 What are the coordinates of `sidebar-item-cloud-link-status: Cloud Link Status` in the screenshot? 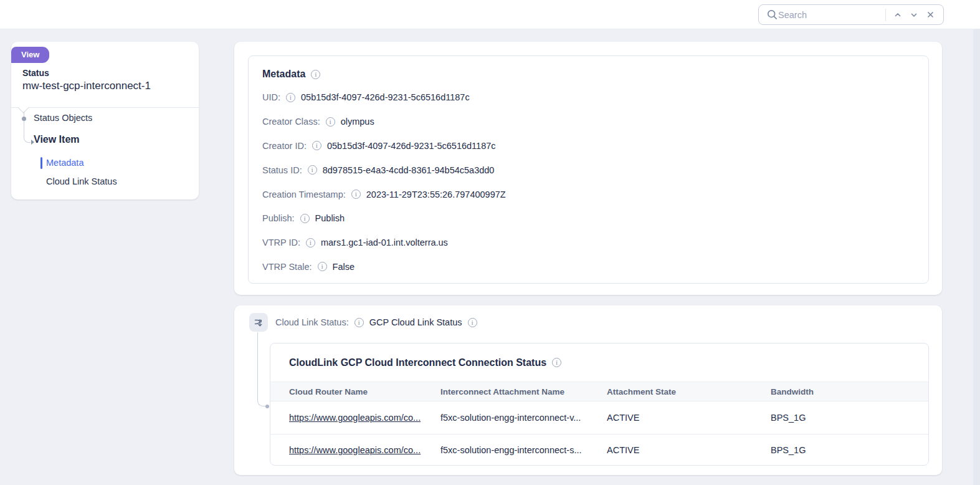 It's located at (82, 181).